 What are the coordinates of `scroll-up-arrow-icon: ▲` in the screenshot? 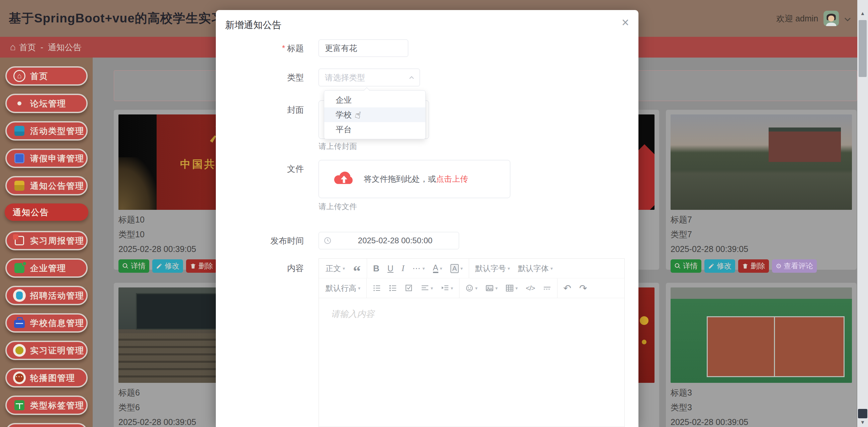 It's located at (863, 13).